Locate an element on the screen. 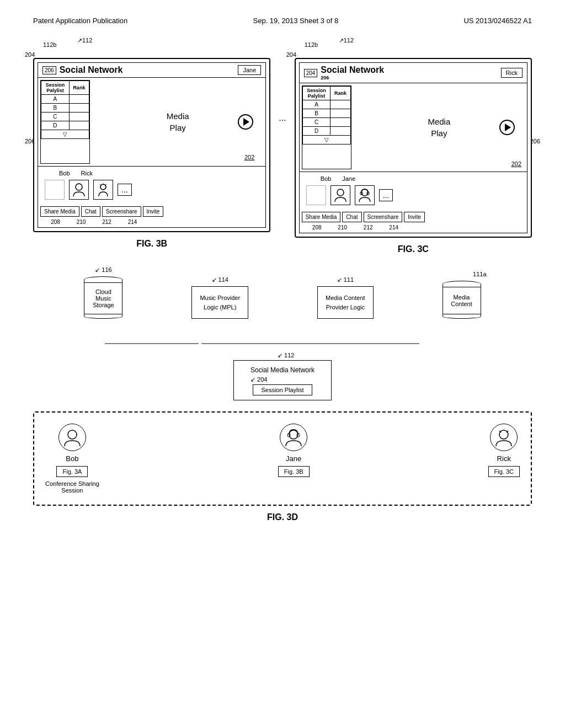  session-playlist-box: Session Playlist is located at coordinates (282, 390).